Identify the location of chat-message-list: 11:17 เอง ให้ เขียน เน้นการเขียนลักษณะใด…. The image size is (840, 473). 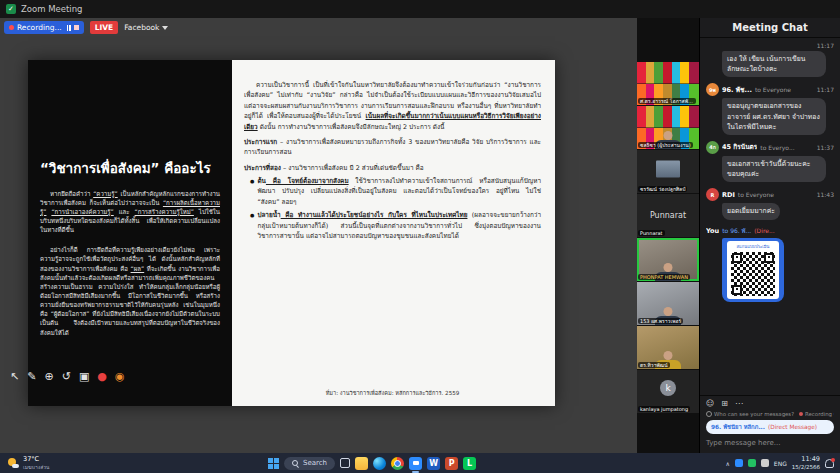
(770, 216).